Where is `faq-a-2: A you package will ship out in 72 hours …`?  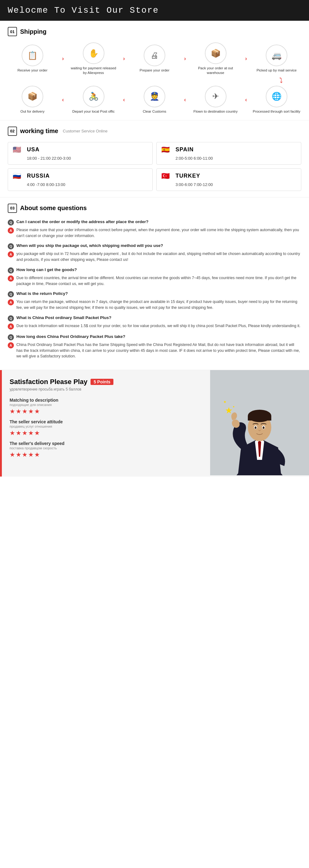
faq-a-2: A you package will ship out in 72 hours … is located at coordinates (154, 257).